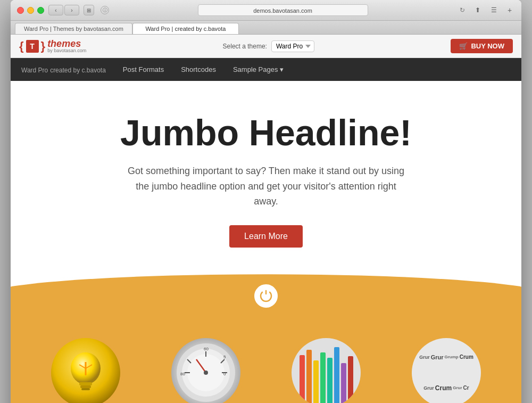 The height and width of the screenshot is (403, 532). I want to click on typo-text-2: Grur, so click(437, 357).